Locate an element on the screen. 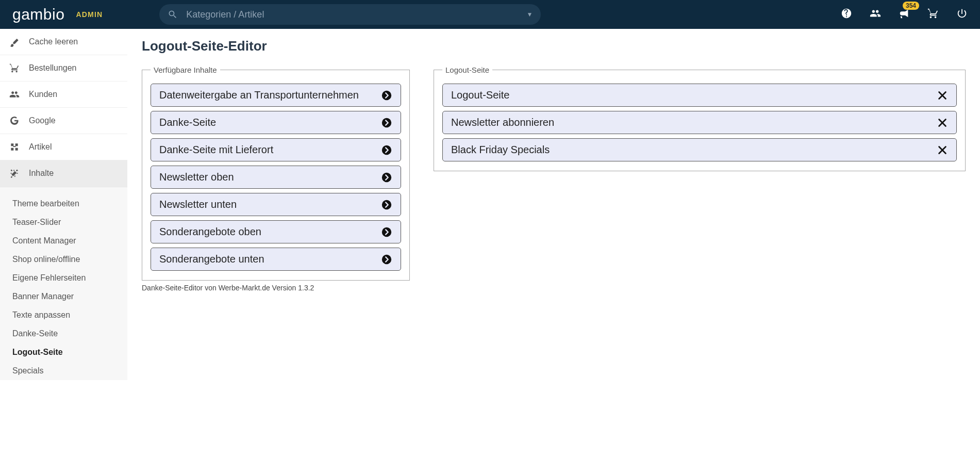 This screenshot has width=980, height=458. available-content-card: Sonderangebote oben is located at coordinates (276, 232).